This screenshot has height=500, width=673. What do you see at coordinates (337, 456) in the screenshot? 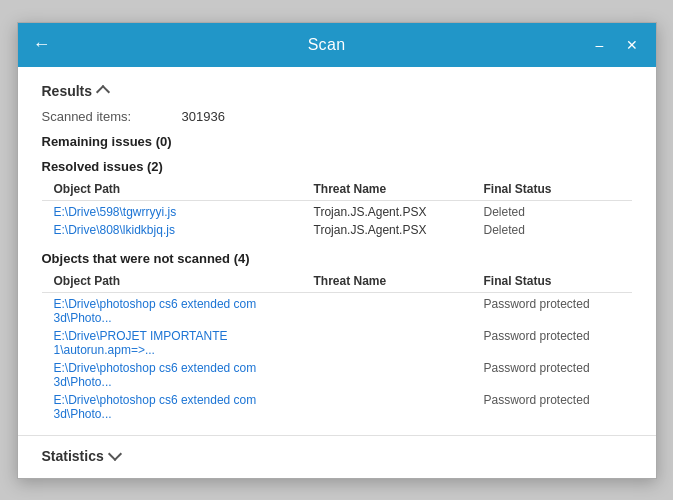
I see `statistics-header: Statistics` at bounding box center [337, 456].